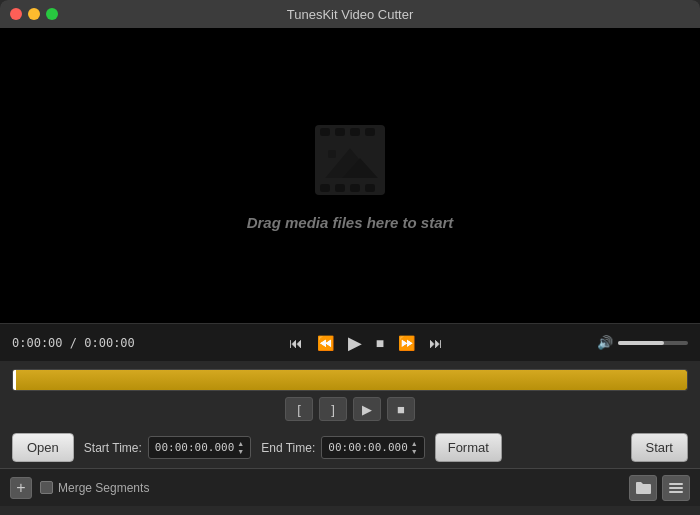 The height and width of the screenshot is (515, 700). I want to click on bottom-controls: Open Start Time: 00:00:00.000 ▲ ▼ End Ti…, so click(350, 448).